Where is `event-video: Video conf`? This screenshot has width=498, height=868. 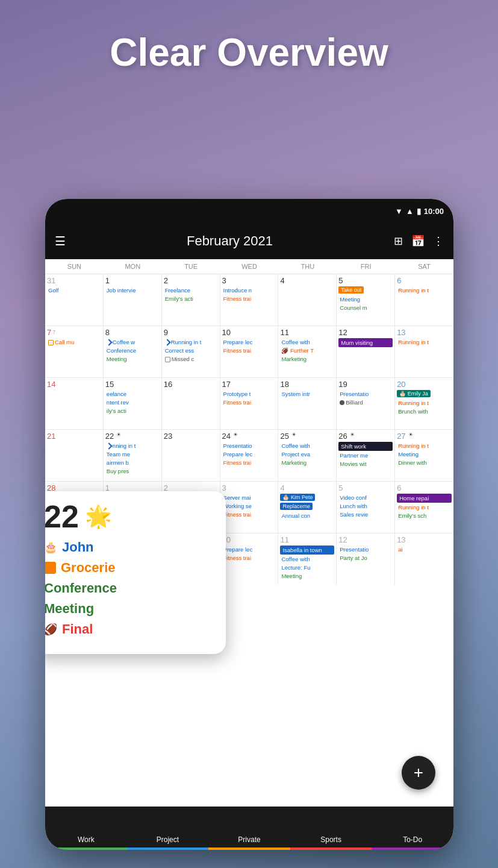 event-video: Video conf is located at coordinates (366, 498).